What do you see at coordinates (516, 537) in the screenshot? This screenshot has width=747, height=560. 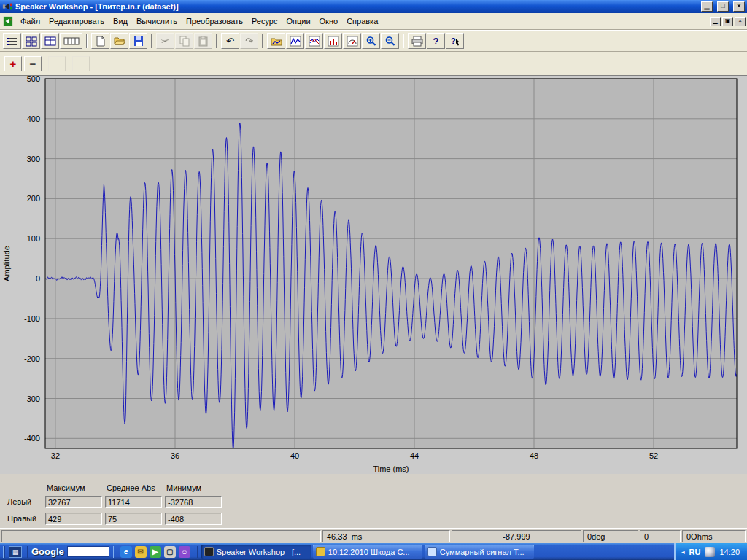 I see `status-field-3: -87.999` at bounding box center [516, 537].